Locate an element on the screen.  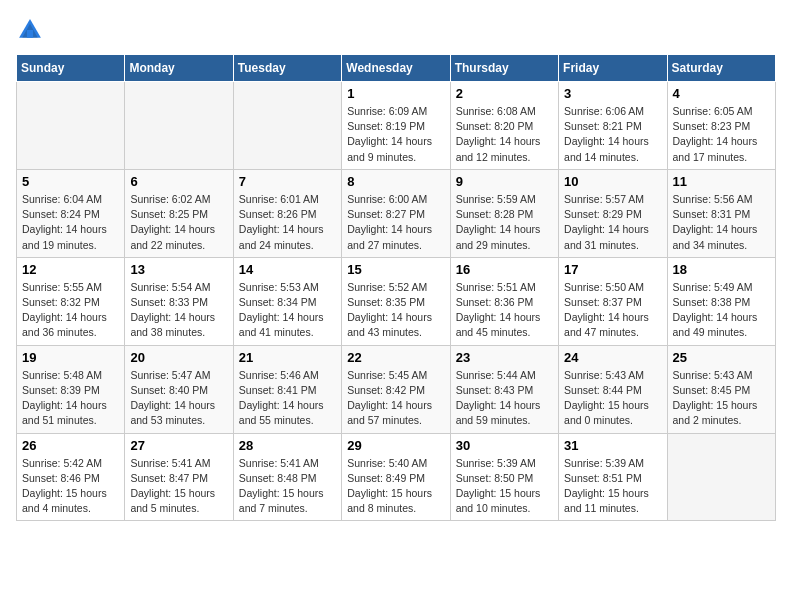
calendar-cell: 1Sunrise: 6:09 AM Sunset: 8:19 PM Daylig… is located at coordinates (396, 126).